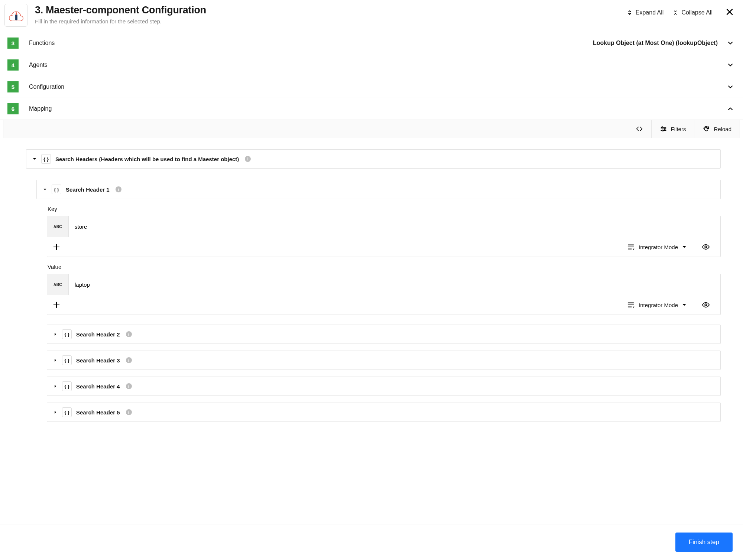  What do you see at coordinates (384, 267) in the screenshot?
I see `value-label: Value` at bounding box center [384, 267].